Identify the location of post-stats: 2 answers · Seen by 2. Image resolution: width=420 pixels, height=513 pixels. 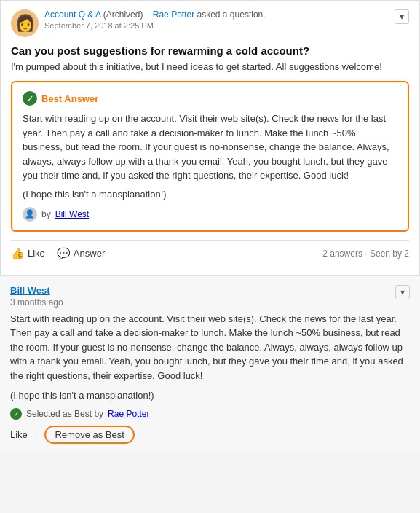
(365, 254).